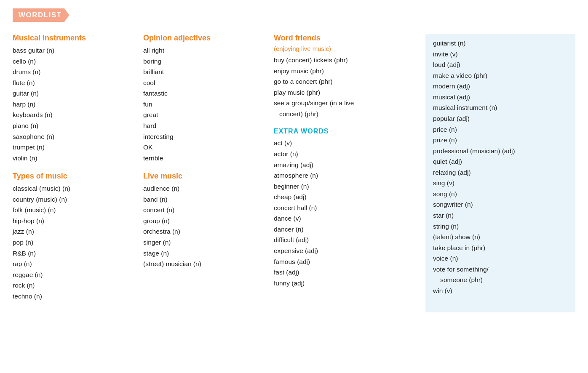 This screenshot has height=373, width=588. I want to click on opinion-adjectives-list: all right boring brilliant cool fantasti…, so click(204, 104).